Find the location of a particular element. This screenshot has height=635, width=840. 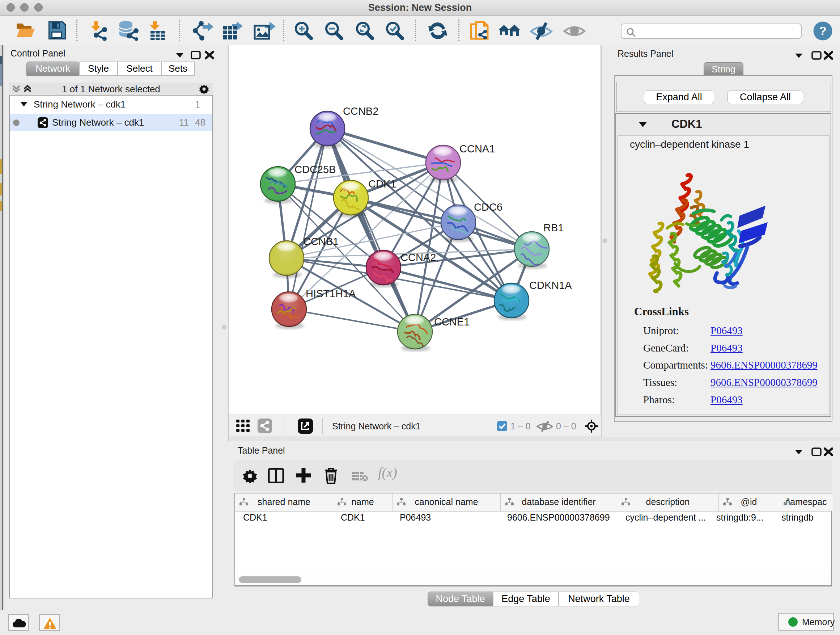

svg-text: CDK1 is located at coordinates (382, 184).